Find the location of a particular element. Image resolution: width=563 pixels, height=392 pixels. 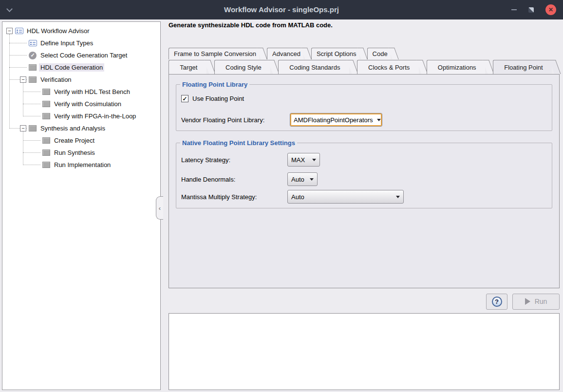

chevron-down-icon is located at coordinates (10, 9).